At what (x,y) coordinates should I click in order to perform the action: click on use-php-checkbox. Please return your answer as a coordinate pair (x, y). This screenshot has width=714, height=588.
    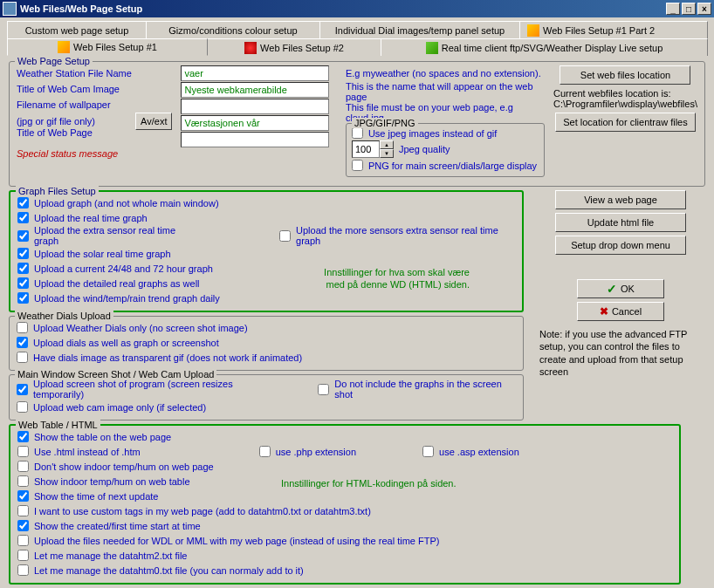
    Looking at the image, I should click on (265, 452).